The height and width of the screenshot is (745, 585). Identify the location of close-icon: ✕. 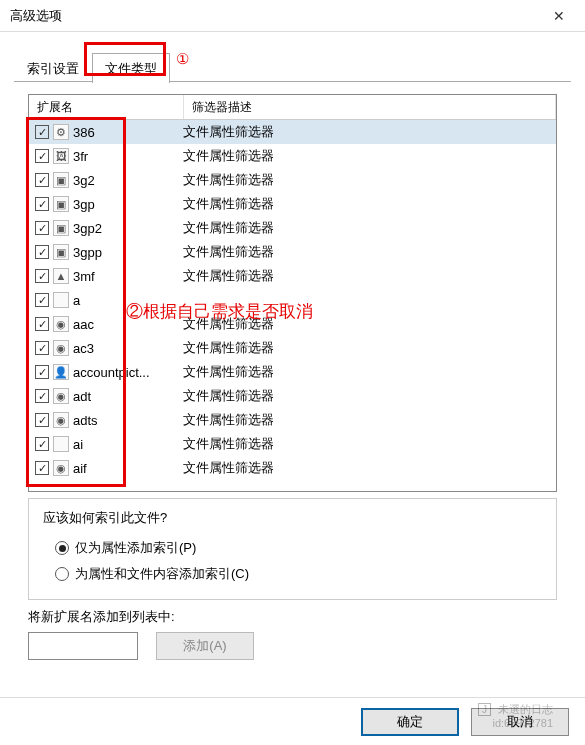
(559, 16).